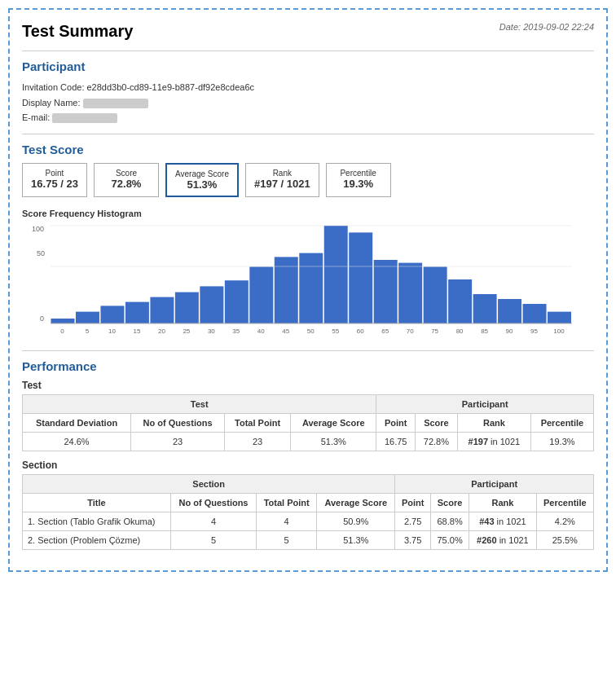 The image size is (616, 686). What do you see at coordinates (486, 404) in the screenshot?
I see `test-group-header-participant: Participant` at bounding box center [486, 404].